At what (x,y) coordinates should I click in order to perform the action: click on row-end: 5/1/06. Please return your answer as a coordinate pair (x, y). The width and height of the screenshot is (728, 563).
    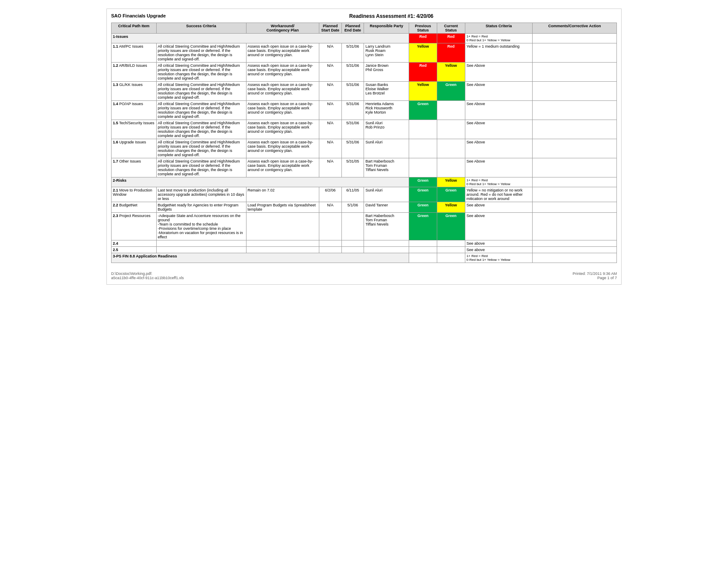
    Looking at the image, I should click on (353, 208).